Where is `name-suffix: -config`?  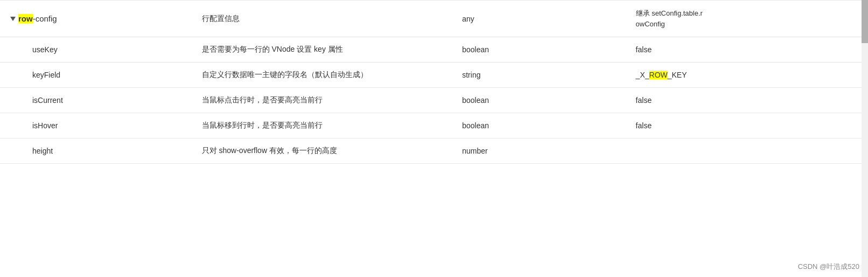 name-suffix: -config is located at coordinates (45, 18).